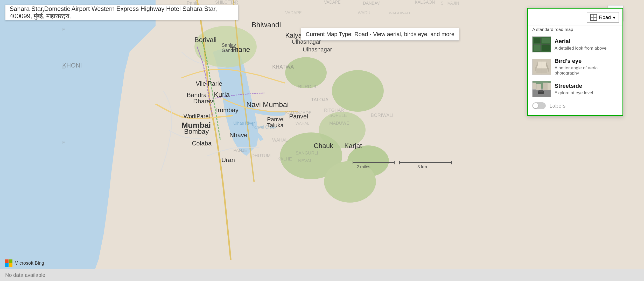  I want to click on svg-text: SOPELE, so click(338, 115).